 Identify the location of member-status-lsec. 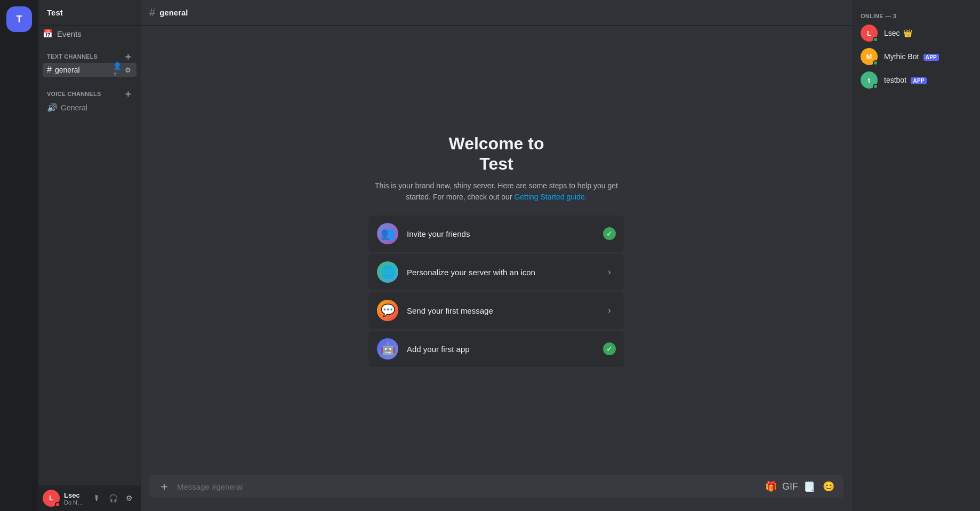
(875, 39).